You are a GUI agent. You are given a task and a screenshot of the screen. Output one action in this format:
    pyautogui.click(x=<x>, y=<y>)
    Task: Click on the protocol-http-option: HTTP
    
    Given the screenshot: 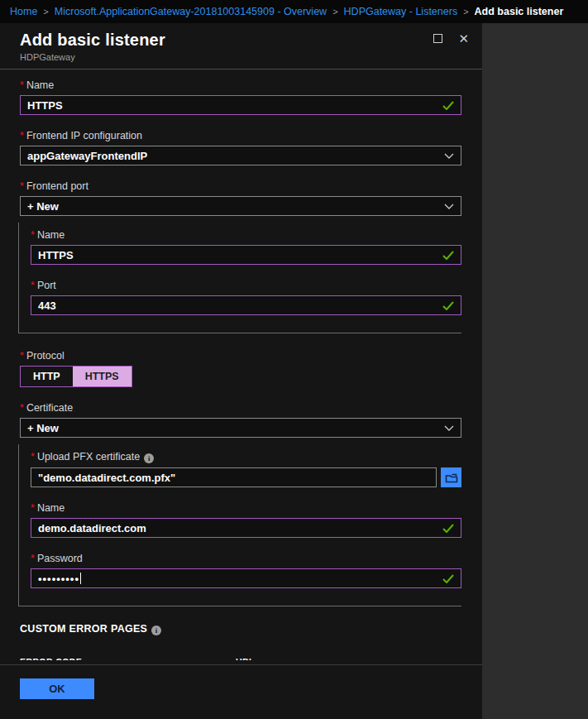 What is the action you would take?
    pyautogui.click(x=46, y=376)
    